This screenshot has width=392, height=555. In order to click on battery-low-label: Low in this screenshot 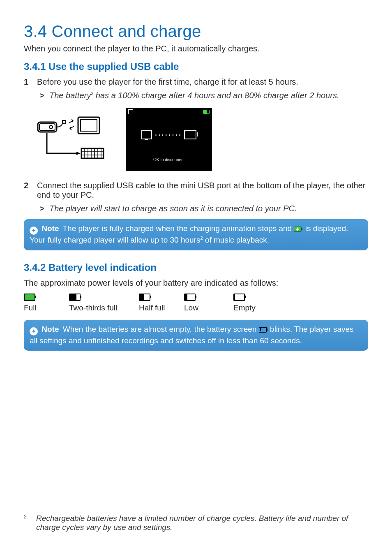, I will do `click(209, 308)`.